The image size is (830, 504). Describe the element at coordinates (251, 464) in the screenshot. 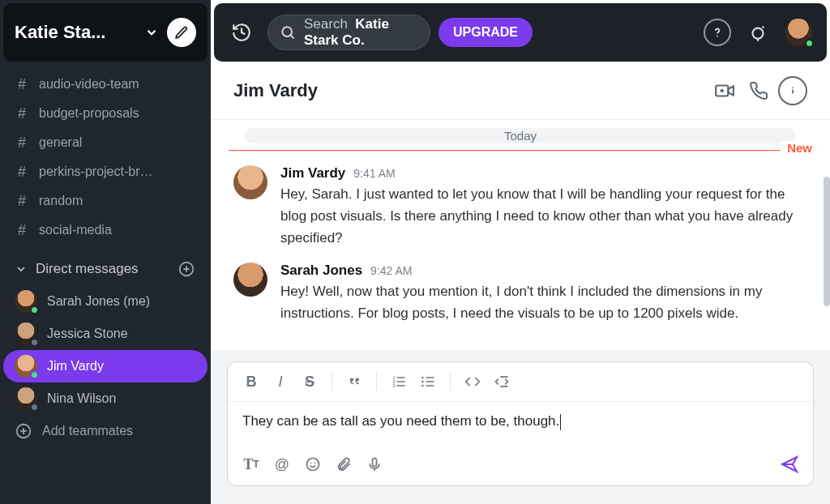

I see `formatting-toggle-button: TT` at that location.